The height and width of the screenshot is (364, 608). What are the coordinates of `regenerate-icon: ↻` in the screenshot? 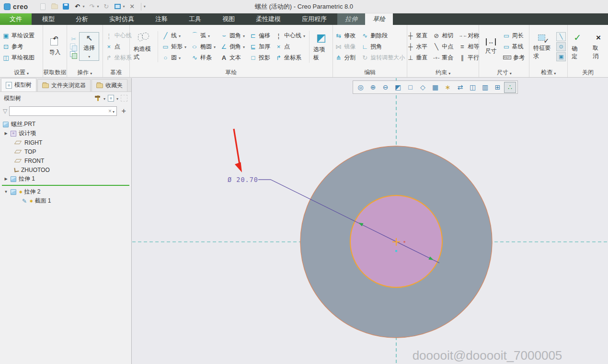 It's located at (106, 7).